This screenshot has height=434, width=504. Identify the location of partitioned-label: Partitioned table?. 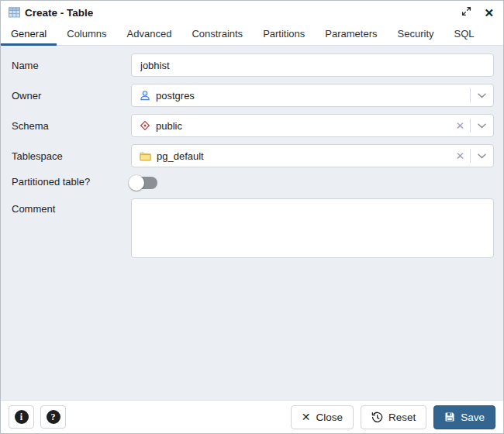
(71, 181).